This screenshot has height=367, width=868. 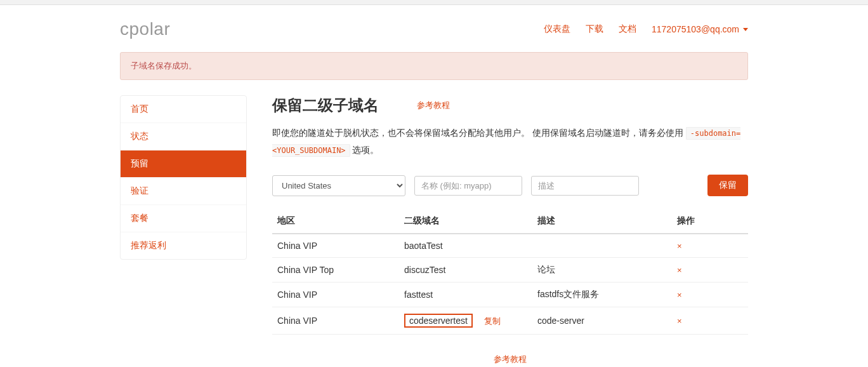 What do you see at coordinates (468, 185) in the screenshot?
I see `subdomain-name-input` at bounding box center [468, 185].